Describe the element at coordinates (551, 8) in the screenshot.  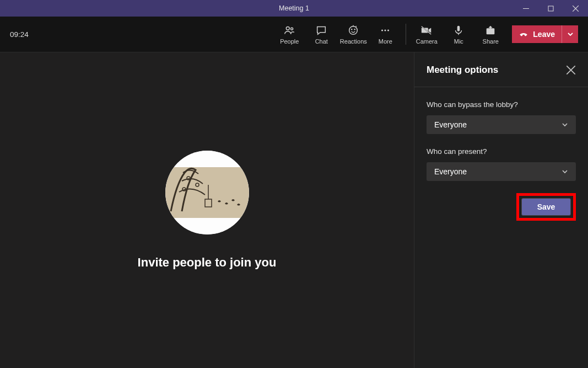
I see `window-controls` at that location.